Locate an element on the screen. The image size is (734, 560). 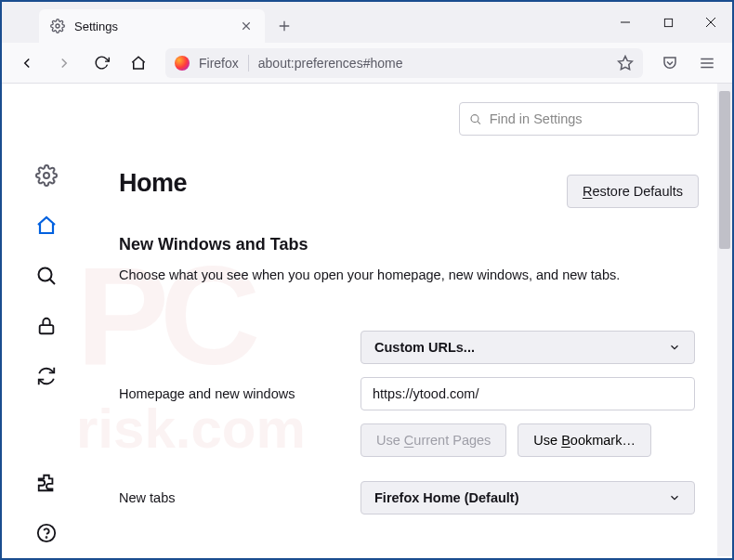
newtabs-mode-value: Firefox Home (Default) is located at coordinates (447, 498).